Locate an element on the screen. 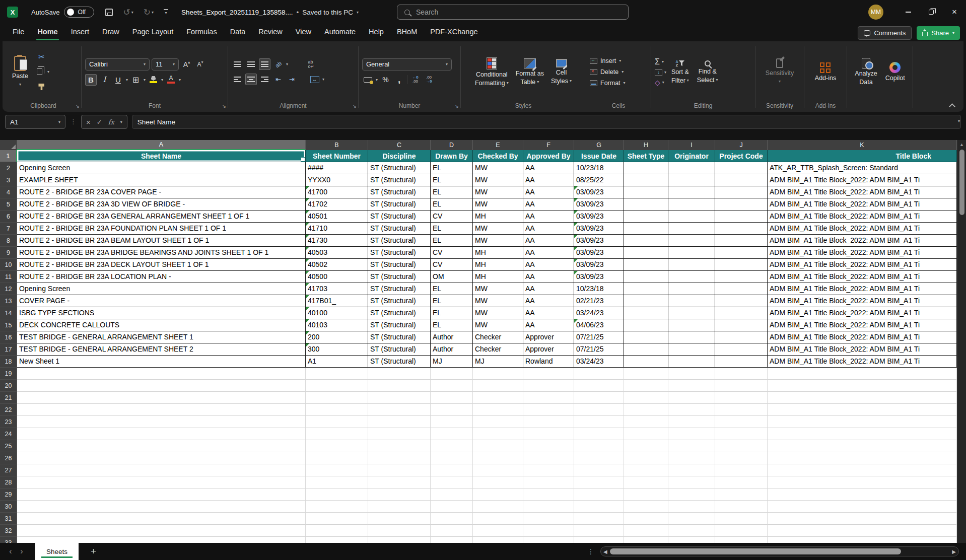 The image size is (966, 560). cell-B24 is located at coordinates (337, 434).